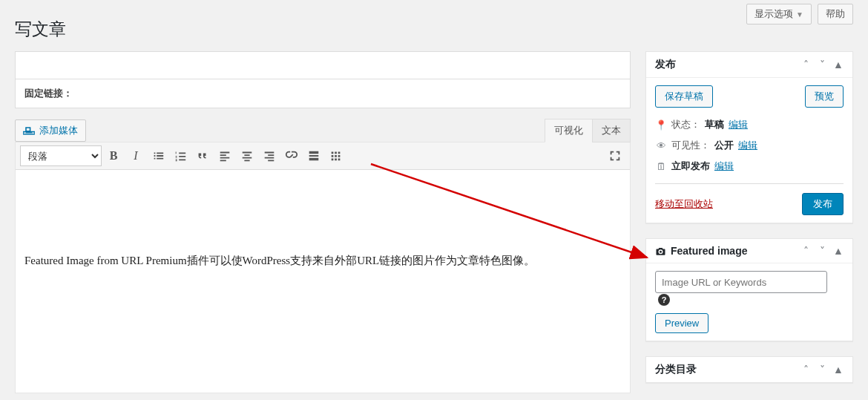 This screenshot has width=868, height=400. Describe the element at coordinates (774, 14) in the screenshot. I see `screen-options-label: 显示选项` at that location.